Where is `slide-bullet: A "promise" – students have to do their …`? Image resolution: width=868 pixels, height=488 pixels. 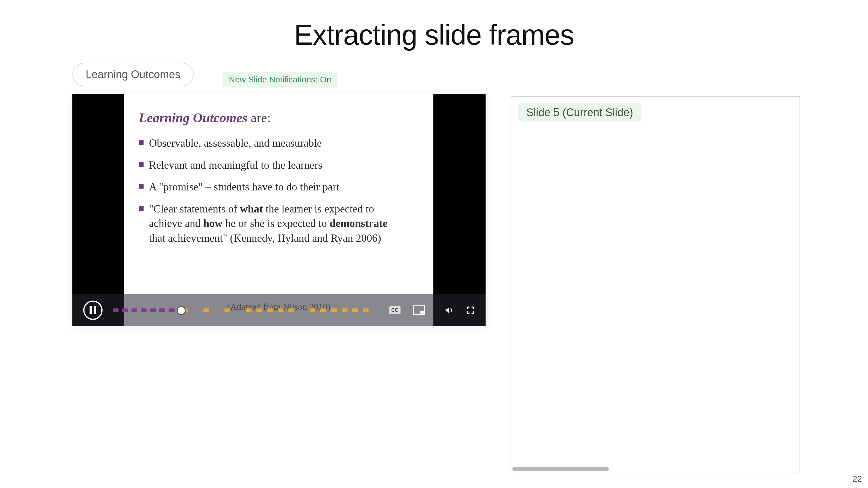
slide-bullet: A "promise" – students have to do their … is located at coordinates (264, 187).